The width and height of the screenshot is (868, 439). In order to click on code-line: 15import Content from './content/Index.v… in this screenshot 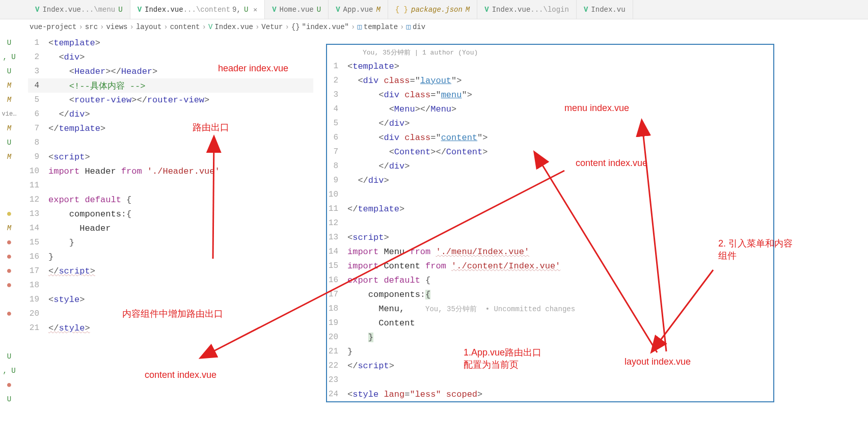, I will do `click(550, 266)`.